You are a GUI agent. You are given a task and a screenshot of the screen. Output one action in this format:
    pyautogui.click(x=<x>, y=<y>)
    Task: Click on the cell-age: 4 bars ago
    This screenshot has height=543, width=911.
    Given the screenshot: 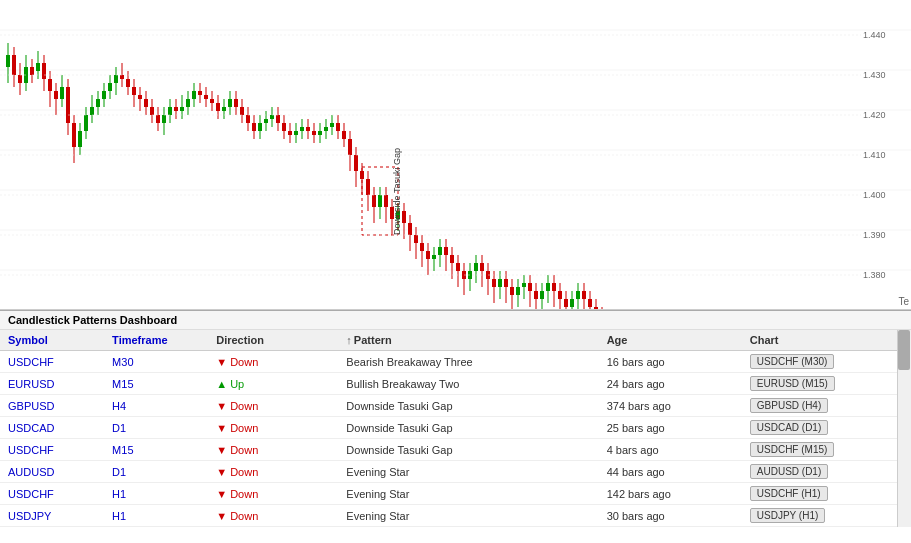 What is the action you would take?
    pyautogui.click(x=670, y=450)
    